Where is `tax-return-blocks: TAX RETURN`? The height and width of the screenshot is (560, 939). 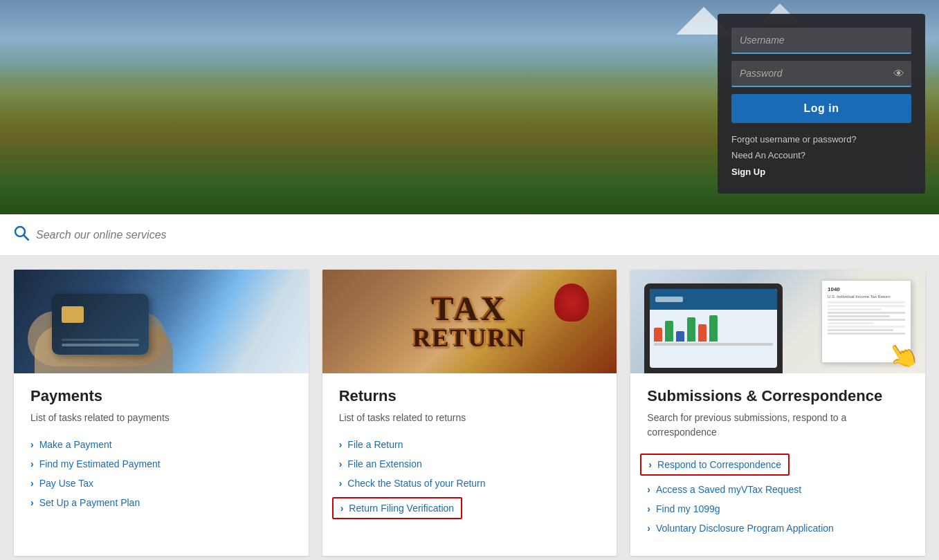
tax-return-blocks: TAX RETURN is located at coordinates (470, 321).